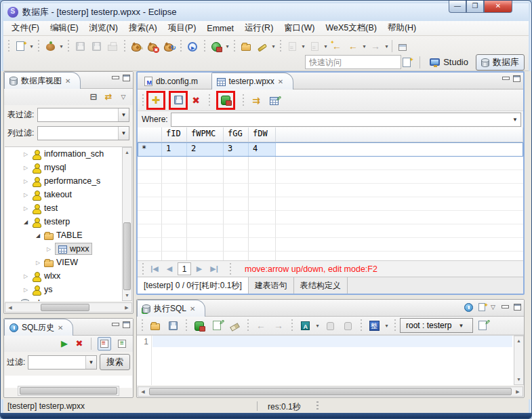  Describe the element at coordinates (152, 46) in the screenshot. I see `tomcat-stop-button` at that location.